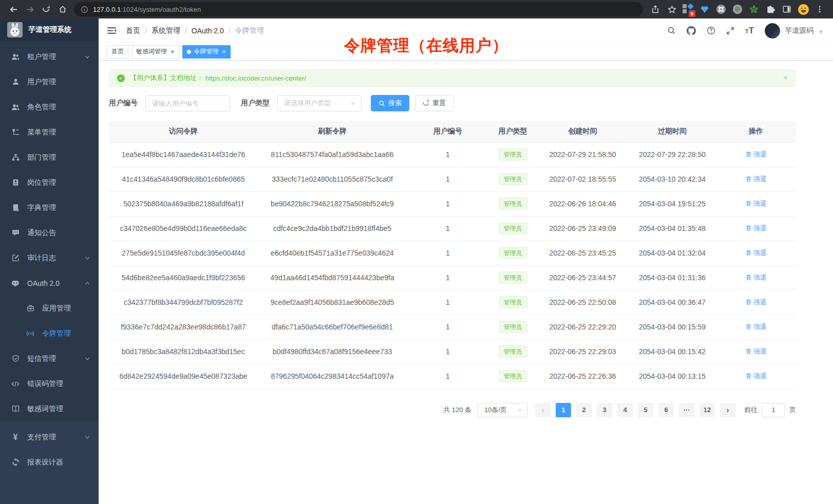 The height and width of the screenshot is (504, 833). What do you see at coordinates (84, 9) in the screenshot?
I see `site-info-icon` at bounding box center [84, 9].